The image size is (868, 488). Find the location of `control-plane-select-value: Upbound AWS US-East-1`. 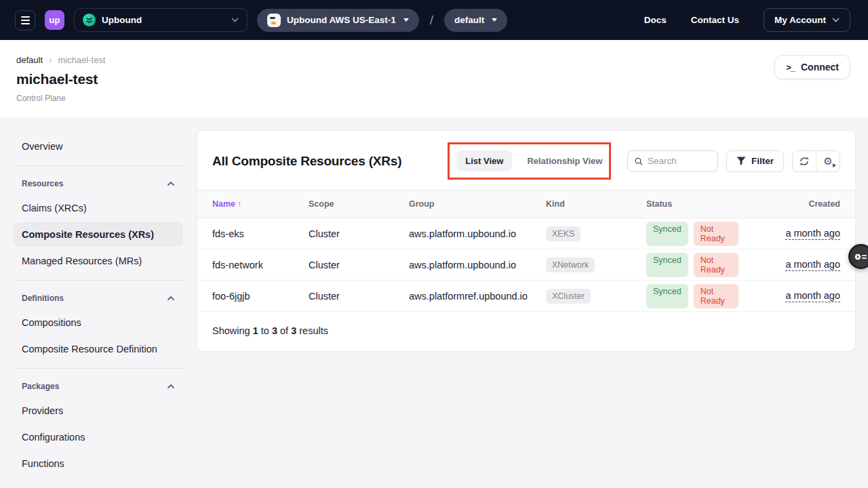

control-plane-select-value: Upbound AWS US-East-1 is located at coordinates (342, 20).